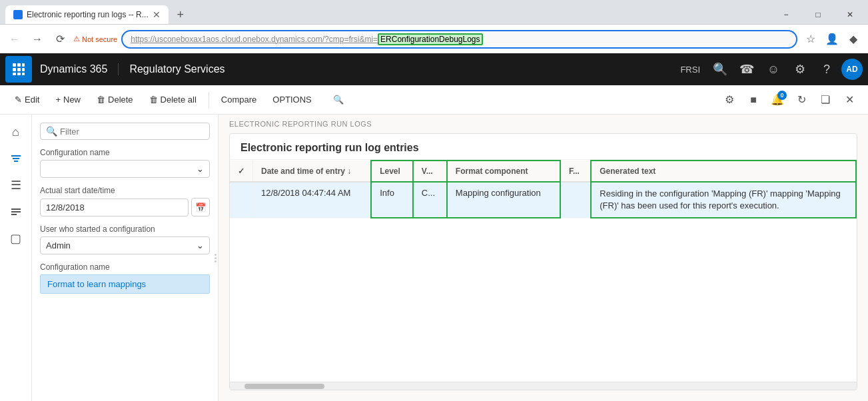 This screenshot has width=868, height=401. Describe the element at coordinates (720, 69) in the screenshot. I see `search-app-button: 🔍` at that location.